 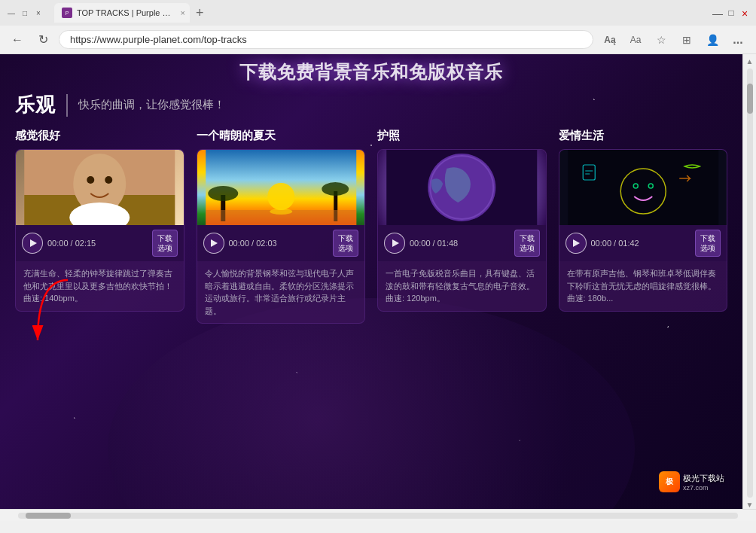 What do you see at coordinates (527, 243) in the screenshot?
I see `download-button-3: 下载选项` at bounding box center [527, 243].